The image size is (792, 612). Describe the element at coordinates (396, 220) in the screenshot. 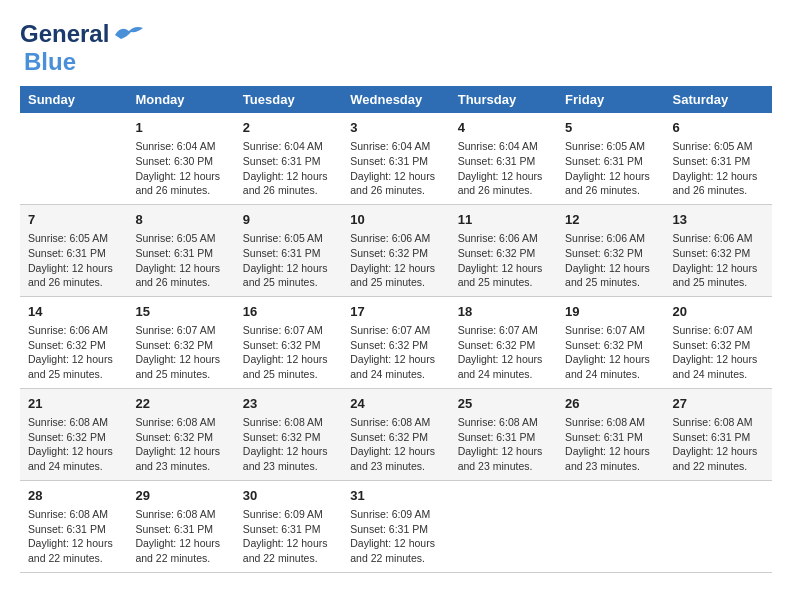

I see `day-number: 10` at that location.